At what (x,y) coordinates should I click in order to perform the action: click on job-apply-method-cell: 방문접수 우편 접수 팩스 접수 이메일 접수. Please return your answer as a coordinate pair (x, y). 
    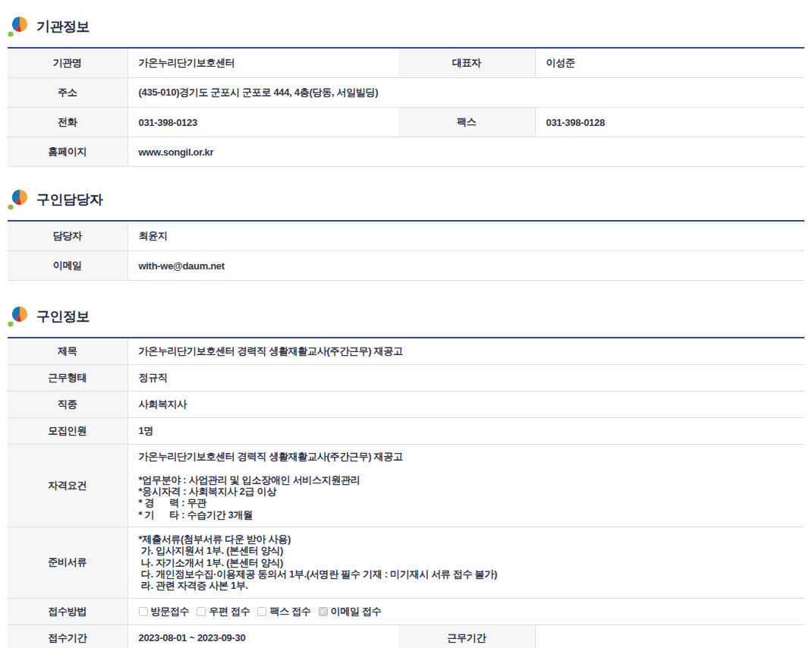
    Looking at the image, I should click on (466, 612).